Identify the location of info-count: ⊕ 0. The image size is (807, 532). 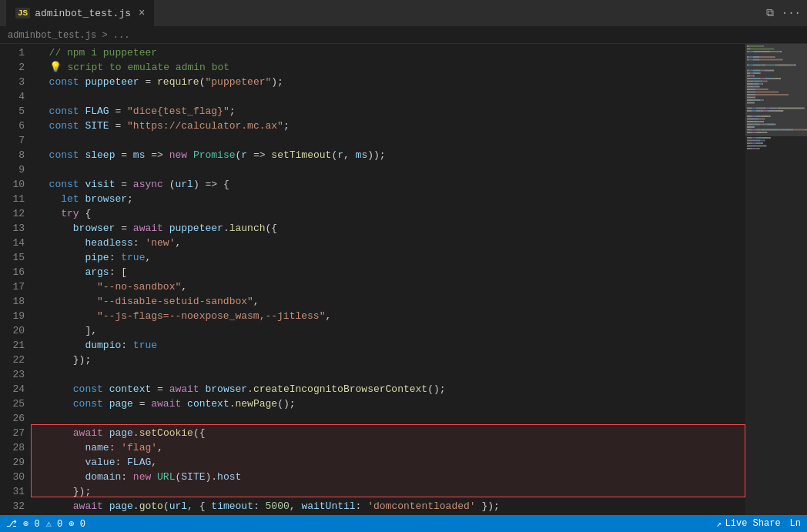
(77, 524).